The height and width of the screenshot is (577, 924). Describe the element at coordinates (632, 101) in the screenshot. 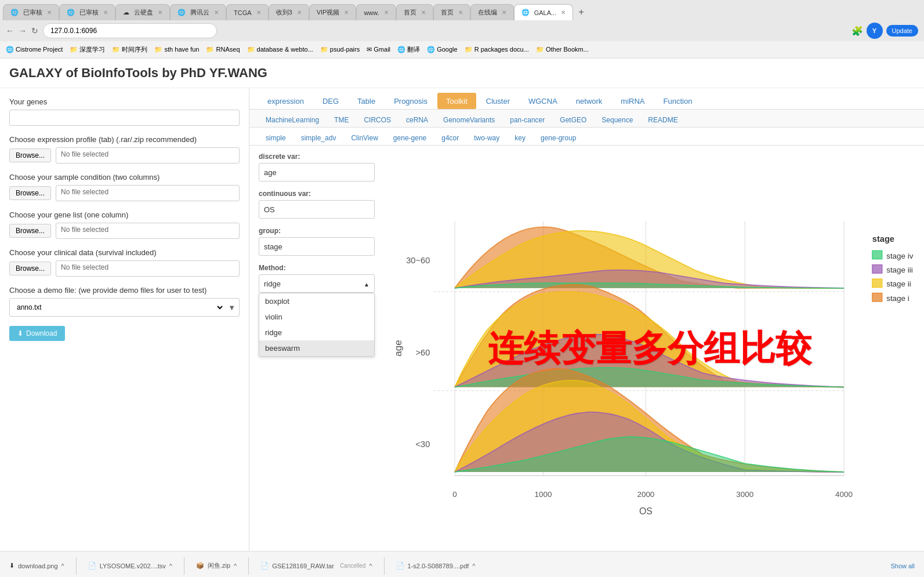

I see `tab-mirna: miRNA` at that location.